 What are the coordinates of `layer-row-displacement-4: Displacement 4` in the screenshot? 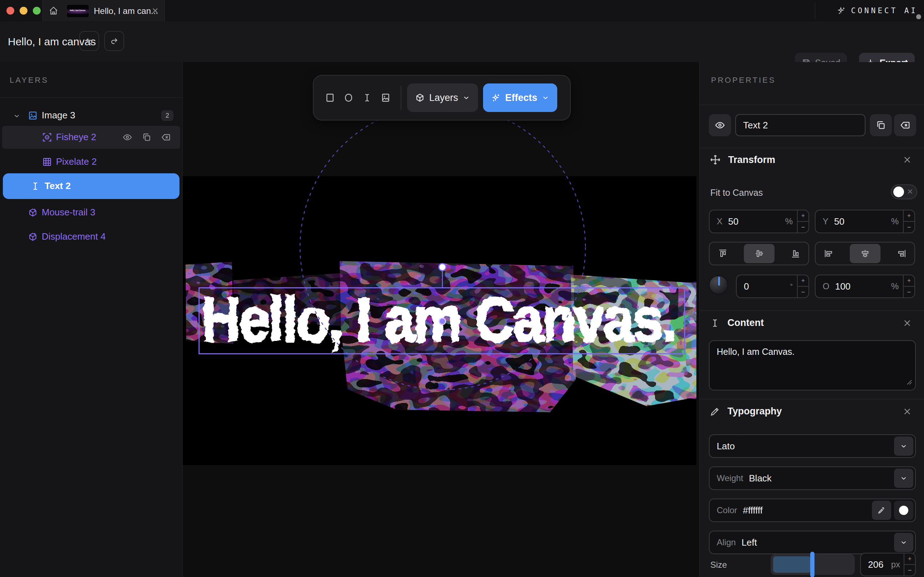 It's located at (91, 237).